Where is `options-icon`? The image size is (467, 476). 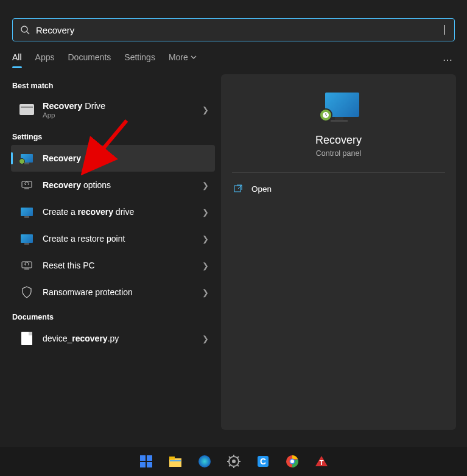 options-icon is located at coordinates (27, 185).